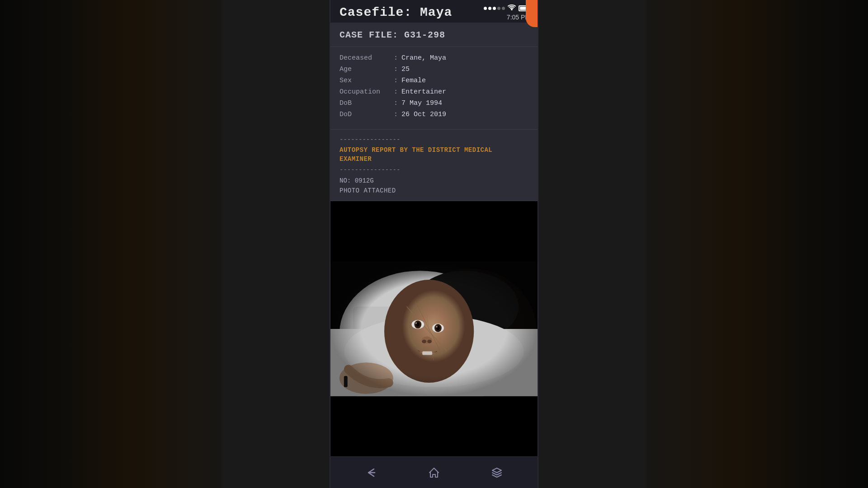  What do you see at coordinates (424, 115) in the screenshot?
I see `value-dod: 26 Oct 2019` at bounding box center [424, 115].